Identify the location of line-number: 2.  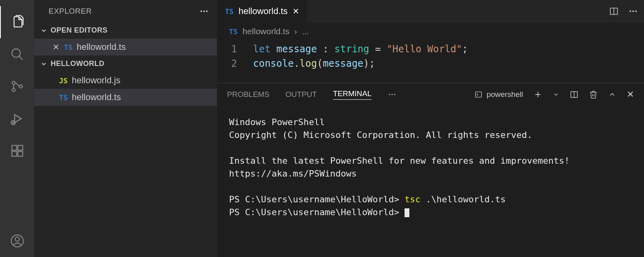
(235, 64).